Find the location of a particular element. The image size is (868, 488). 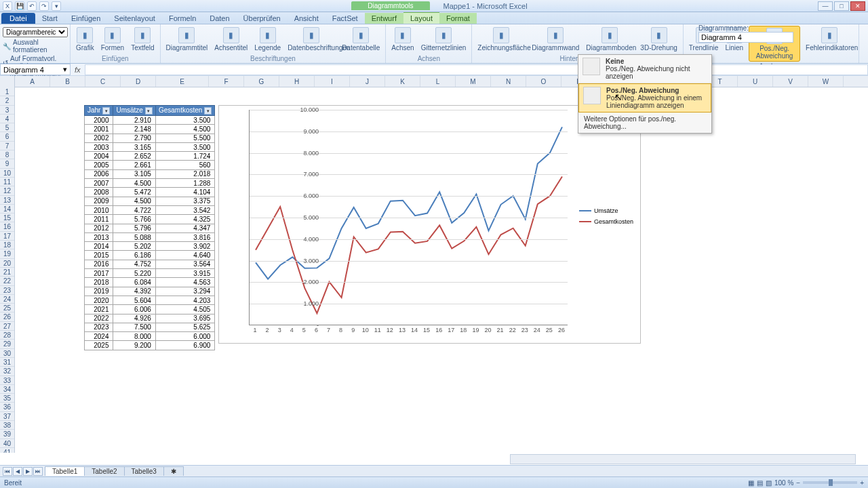

row-header: 8 is located at coordinates (7, 155).